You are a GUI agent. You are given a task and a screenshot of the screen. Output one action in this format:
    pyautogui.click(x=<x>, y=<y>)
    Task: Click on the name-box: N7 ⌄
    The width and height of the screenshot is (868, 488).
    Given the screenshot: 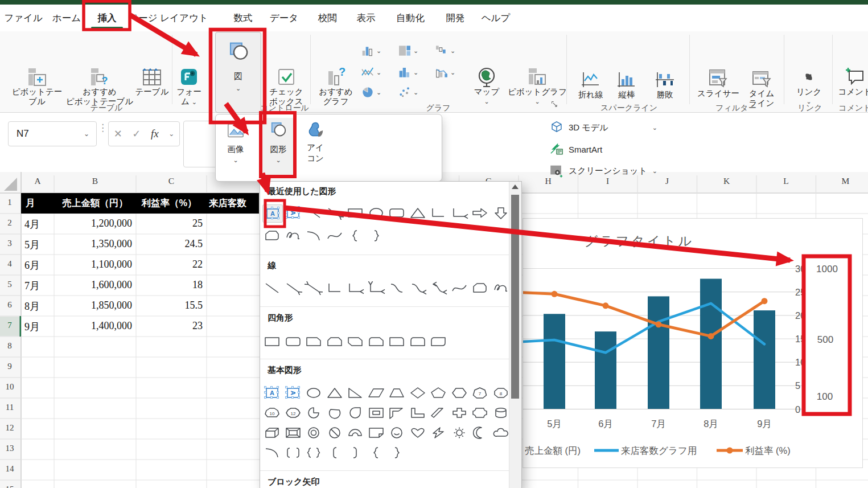 What is the action you would take?
    pyautogui.click(x=52, y=134)
    